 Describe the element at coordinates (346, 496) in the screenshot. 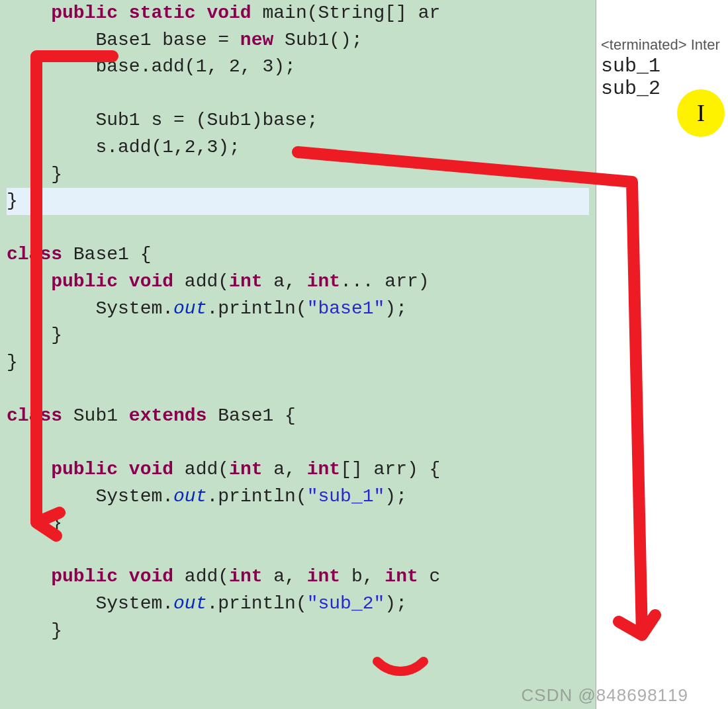

I see `code-string: "sub_1"` at that location.